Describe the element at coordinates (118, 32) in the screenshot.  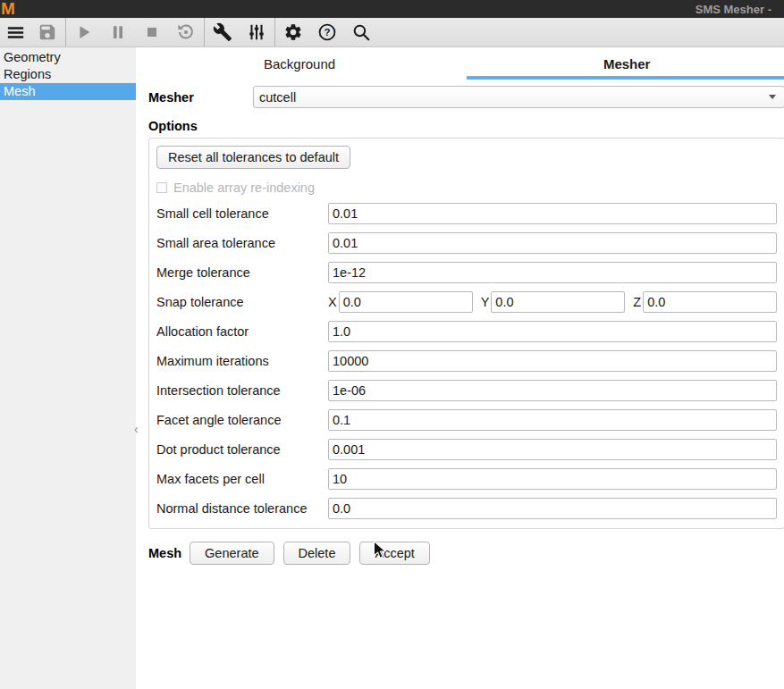
I see `pause-button` at that location.